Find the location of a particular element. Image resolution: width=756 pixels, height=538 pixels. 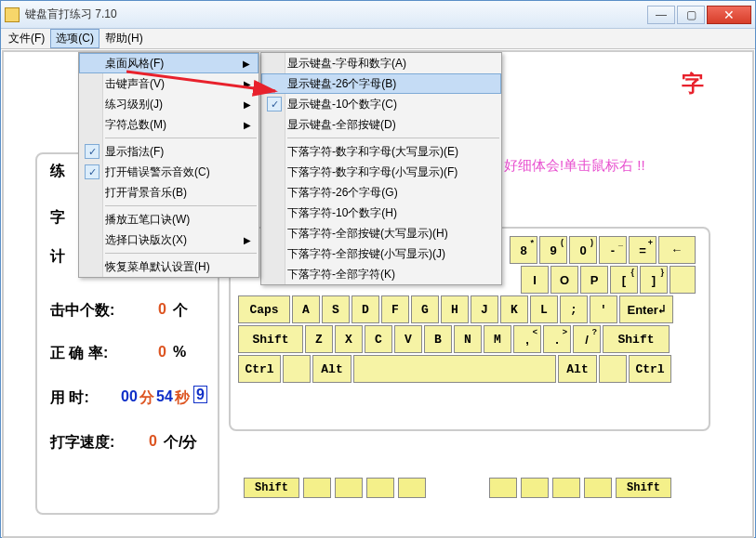

key-lalt: Alt is located at coordinates (332, 369).